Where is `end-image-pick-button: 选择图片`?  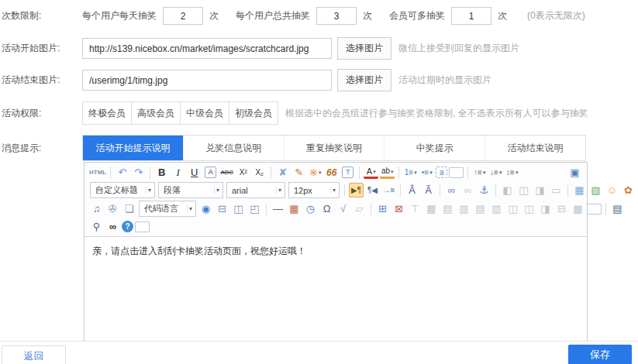 end-image-pick-button: 选择图片 is located at coordinates (364, 81).